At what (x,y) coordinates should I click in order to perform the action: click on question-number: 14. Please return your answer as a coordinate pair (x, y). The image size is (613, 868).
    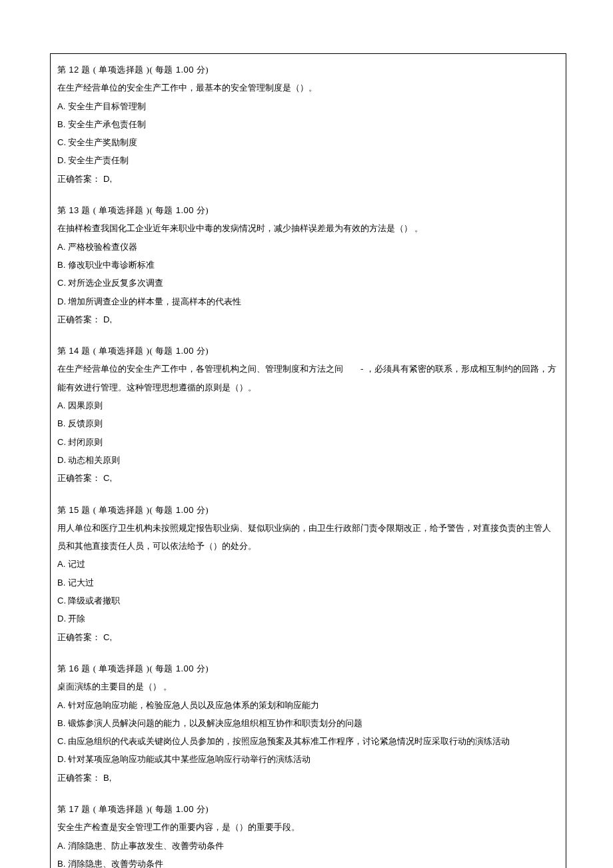
    Looking at the image, I should click on (73, 350).